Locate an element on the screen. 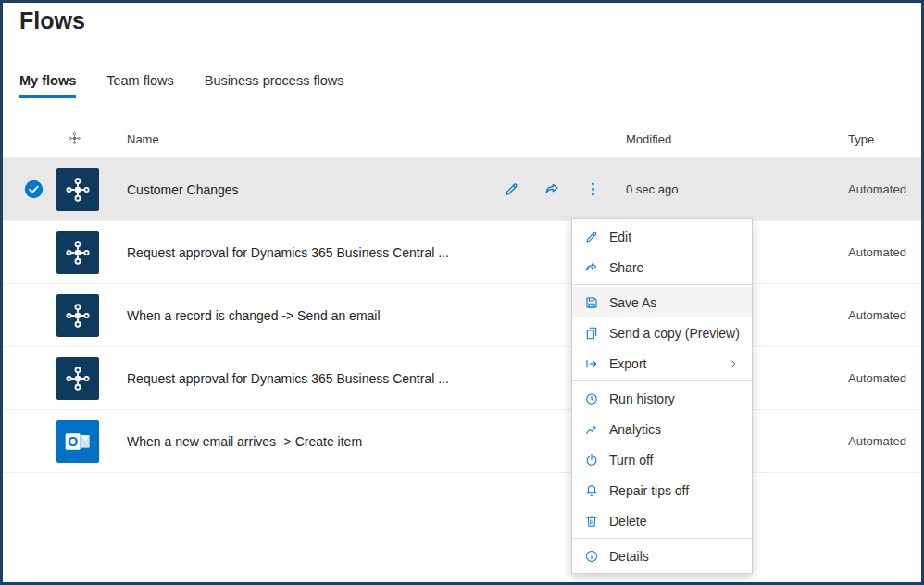  flow-name: When a new email arrives -> Create item is located at coordinates (244, 442).